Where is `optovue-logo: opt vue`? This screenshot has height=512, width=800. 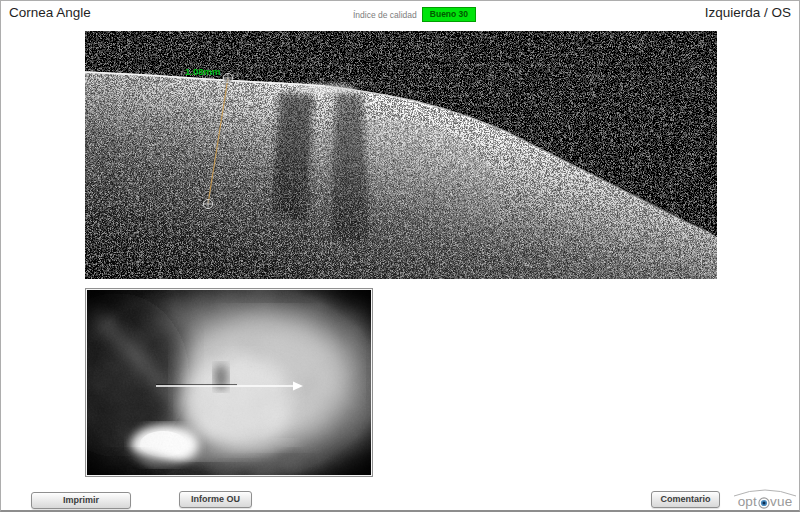
optovue-logo: opt vue is located at coordinates (765, 501).